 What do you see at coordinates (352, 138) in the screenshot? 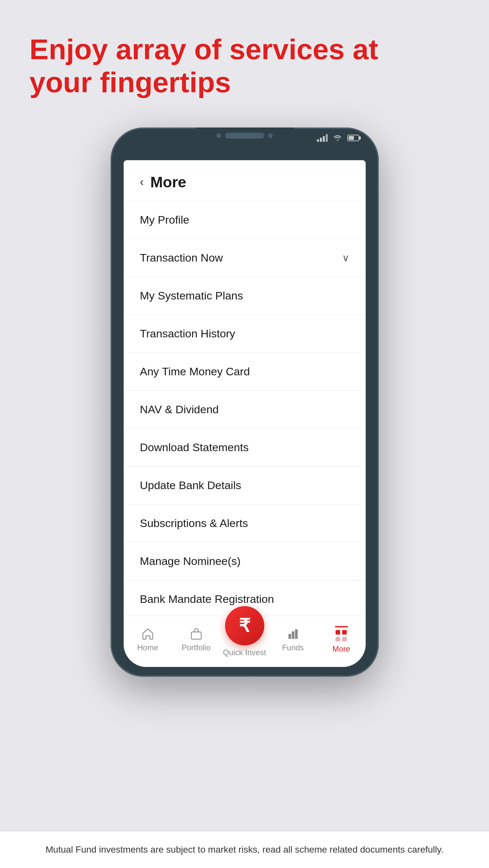
I see `battery-fill` at bounding box center [352, 138].